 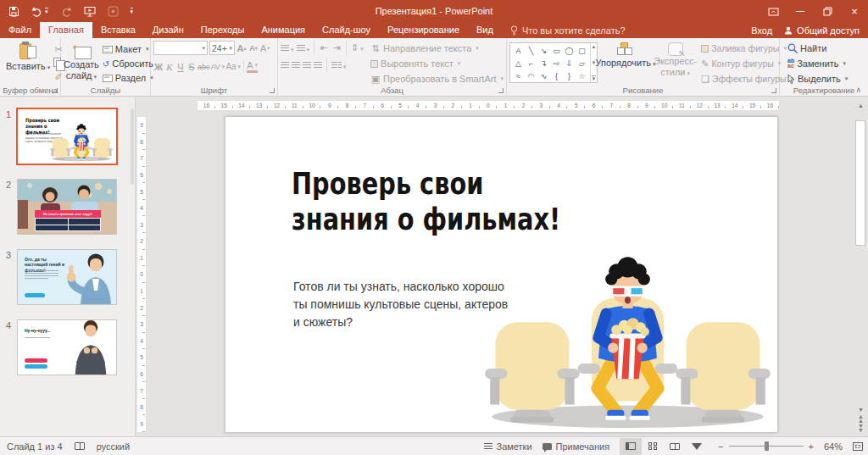 I want to click on shape-option-2: ↘, so click(x=544, y=51).